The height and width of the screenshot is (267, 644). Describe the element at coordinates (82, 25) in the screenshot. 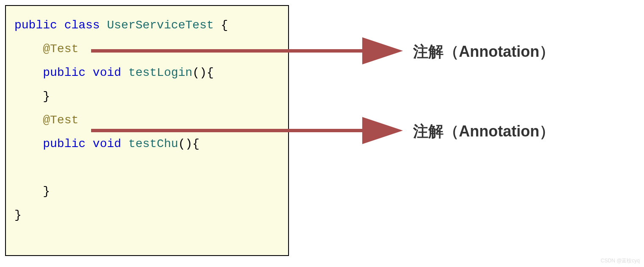

I see `keyword-class: class` at that location.